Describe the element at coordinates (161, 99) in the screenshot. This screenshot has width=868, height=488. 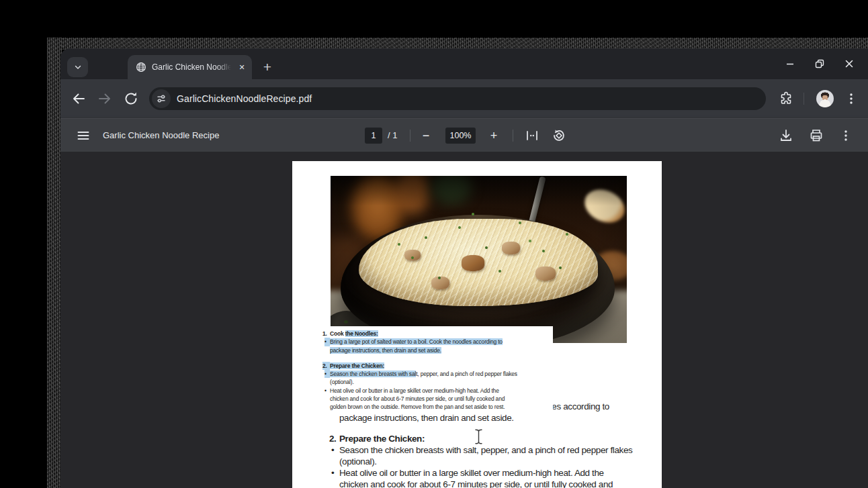
I see `tune-icon` at that location.